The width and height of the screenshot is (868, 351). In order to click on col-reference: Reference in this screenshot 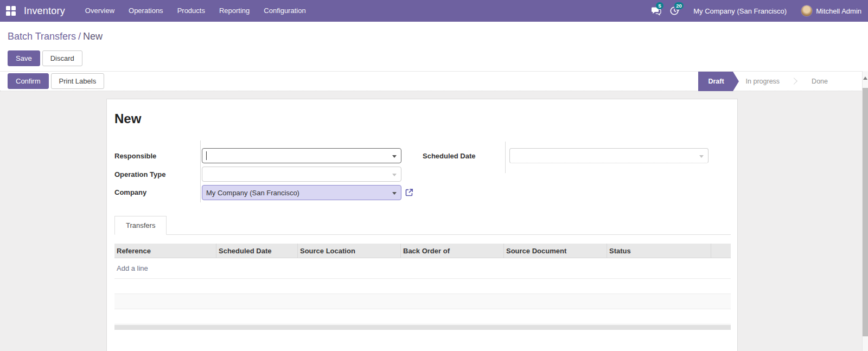, I will do `click(165, 251)`.